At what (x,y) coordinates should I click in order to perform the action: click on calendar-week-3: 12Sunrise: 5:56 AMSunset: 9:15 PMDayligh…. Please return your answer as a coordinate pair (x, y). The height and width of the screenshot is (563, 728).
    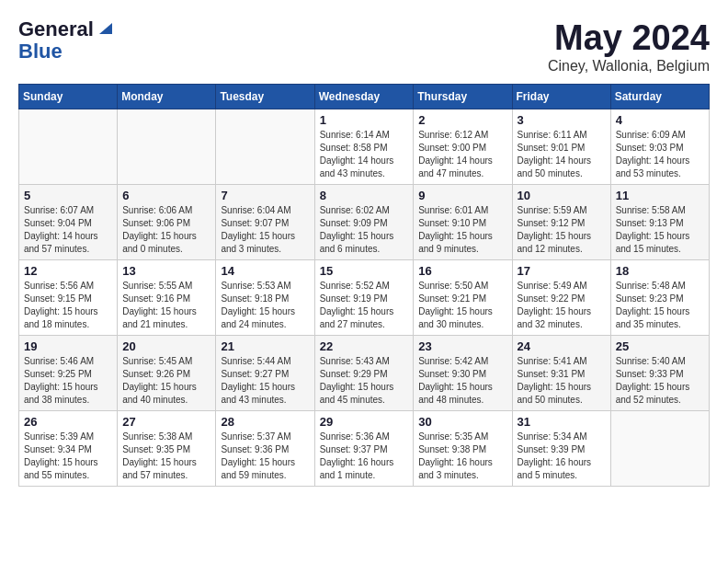
    Looking at the image, I should click on (364, 298).